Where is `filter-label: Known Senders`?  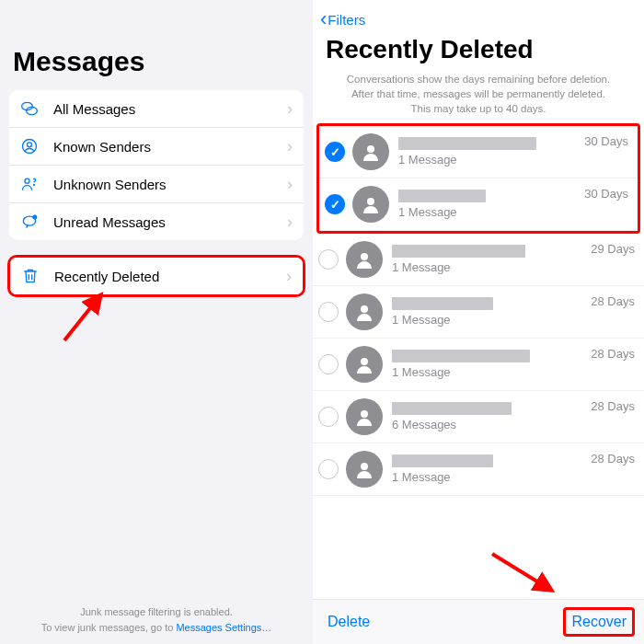 filter-label: Known Senders is located at coordinates (170, 147).